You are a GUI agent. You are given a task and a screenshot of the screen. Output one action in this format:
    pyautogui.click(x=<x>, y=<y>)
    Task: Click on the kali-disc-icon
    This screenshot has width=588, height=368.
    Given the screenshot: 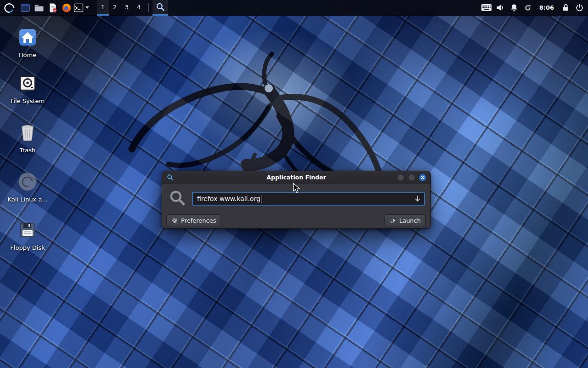 What is the action you would take?
    pyautogui.click(x=28, y=182)
    